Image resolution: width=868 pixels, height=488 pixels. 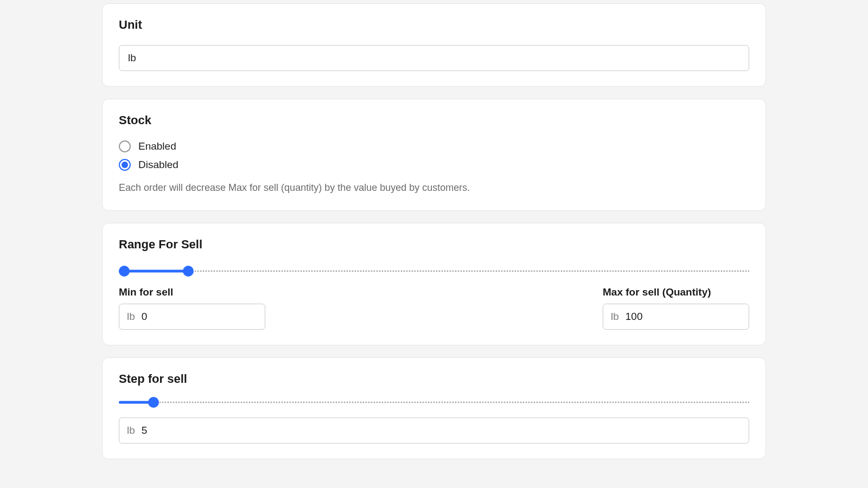 What do you see at coordinates (434, 58) in the screenshot?
I see `unit-input` at bounding box center [434, 58].